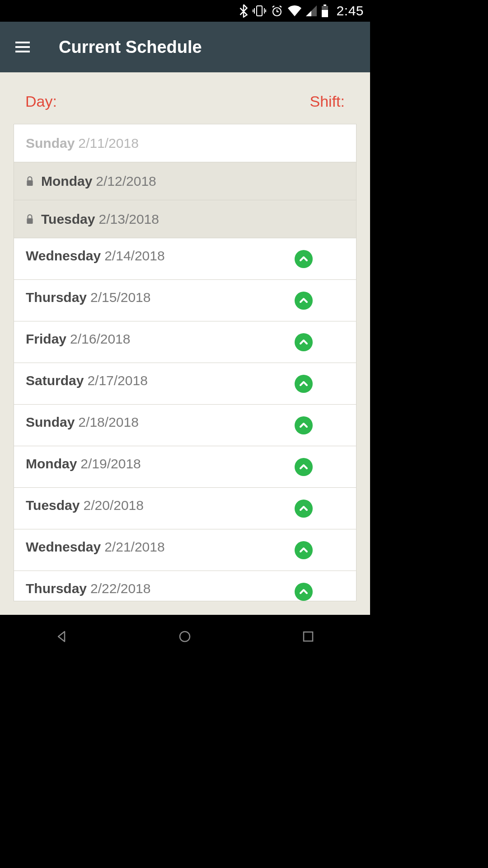  What do you see at coordinates (185, 11) in the screenshot?
I see `status-bar: 2:45` at bounding box center [185, 11].